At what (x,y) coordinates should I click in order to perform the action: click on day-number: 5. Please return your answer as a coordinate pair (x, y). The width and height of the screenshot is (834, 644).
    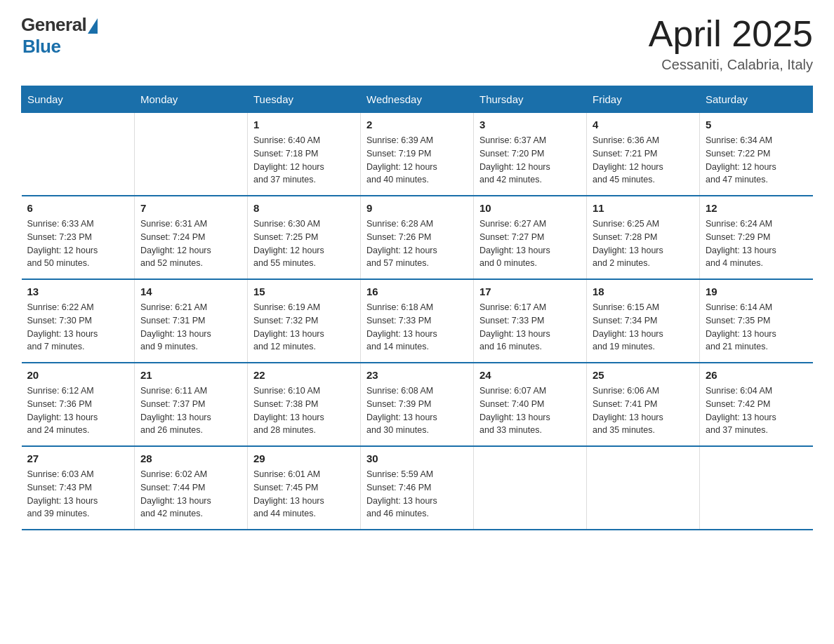
    Looking at the image, I should click on (757, 125).